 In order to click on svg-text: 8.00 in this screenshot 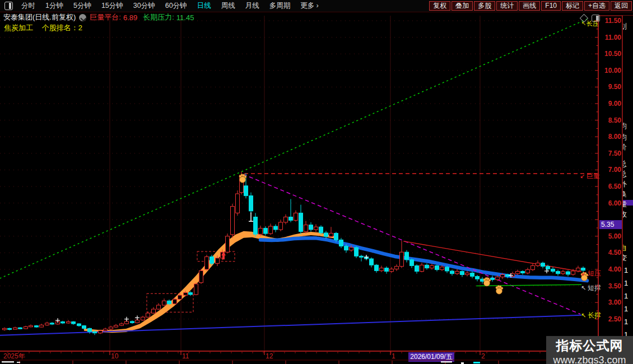, I will do `click(615, 137)`.